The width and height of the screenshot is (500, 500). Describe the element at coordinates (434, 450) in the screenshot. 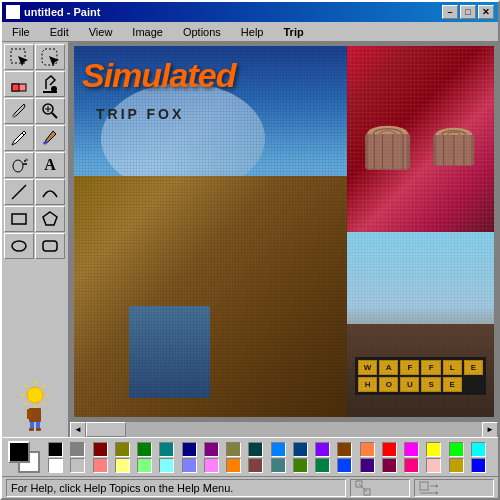

I see `palette-yellow` at that location.